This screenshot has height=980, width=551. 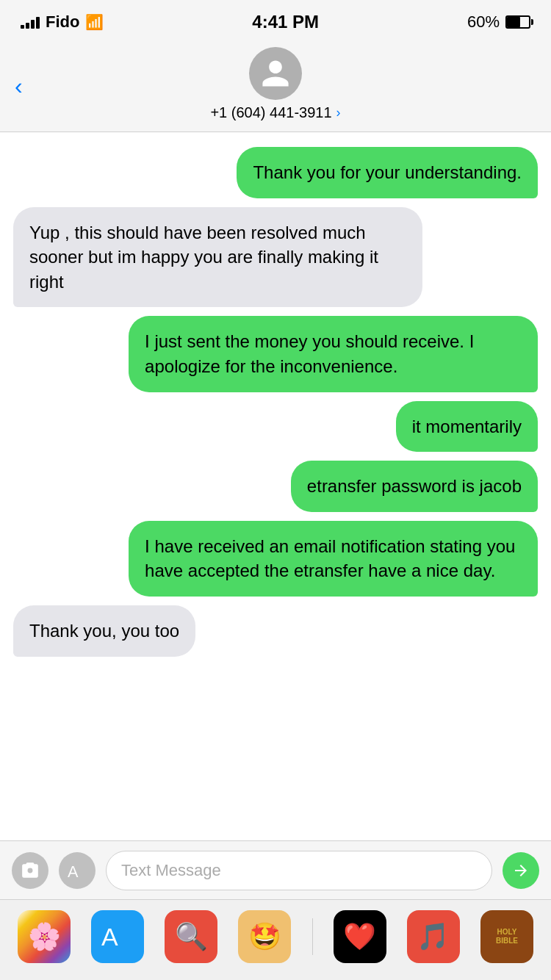 I want to click on dock-divider, so click(x=313, y=937).